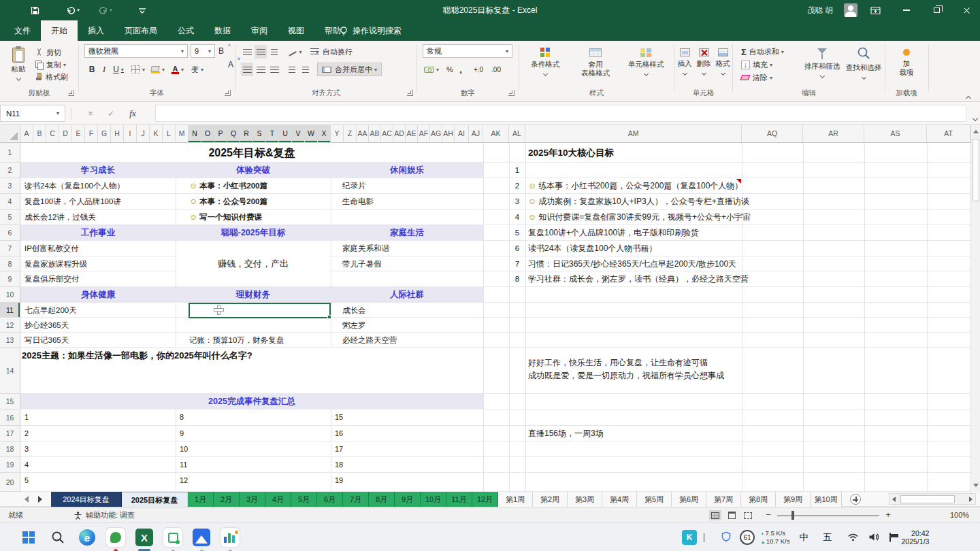 The width and height of the screenshot is (980, 551). Describe the element at coordinates (195, 133) in the screenshot. I see `column-header-N: N` at that location.